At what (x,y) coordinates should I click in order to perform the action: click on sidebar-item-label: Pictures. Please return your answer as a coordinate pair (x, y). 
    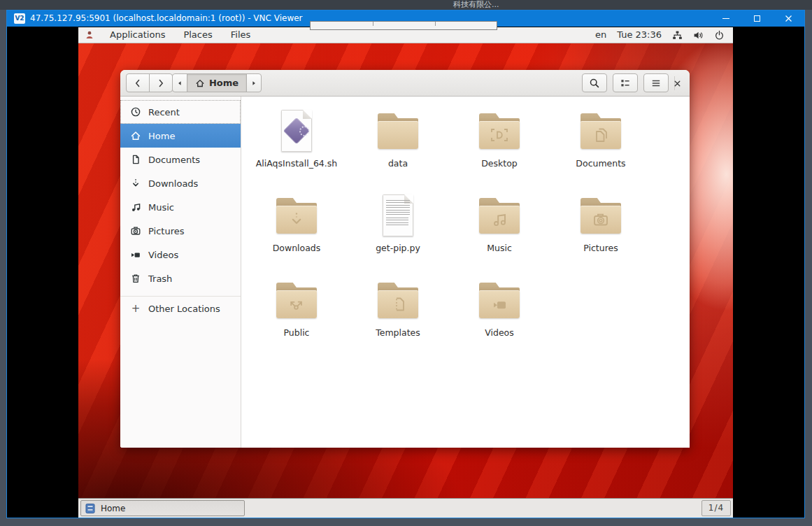
    Looking at the image, I should click on (166, 231).